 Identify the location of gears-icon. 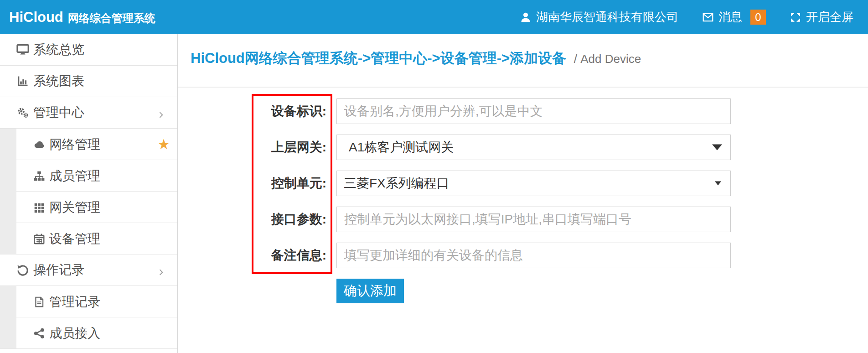
(23, 113).